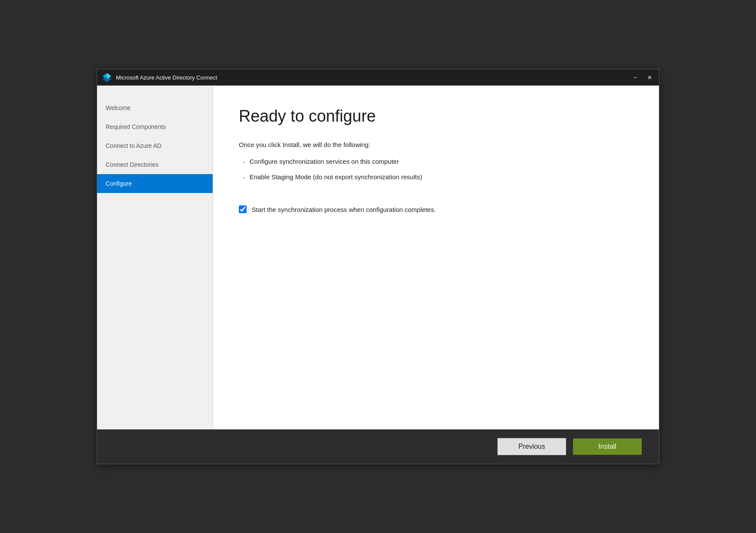 The width and height of the screenshot is (756, 533). I want to click on sidebar-item-connect-azure-ad: Connect to Azure AD, so click(155, 146).